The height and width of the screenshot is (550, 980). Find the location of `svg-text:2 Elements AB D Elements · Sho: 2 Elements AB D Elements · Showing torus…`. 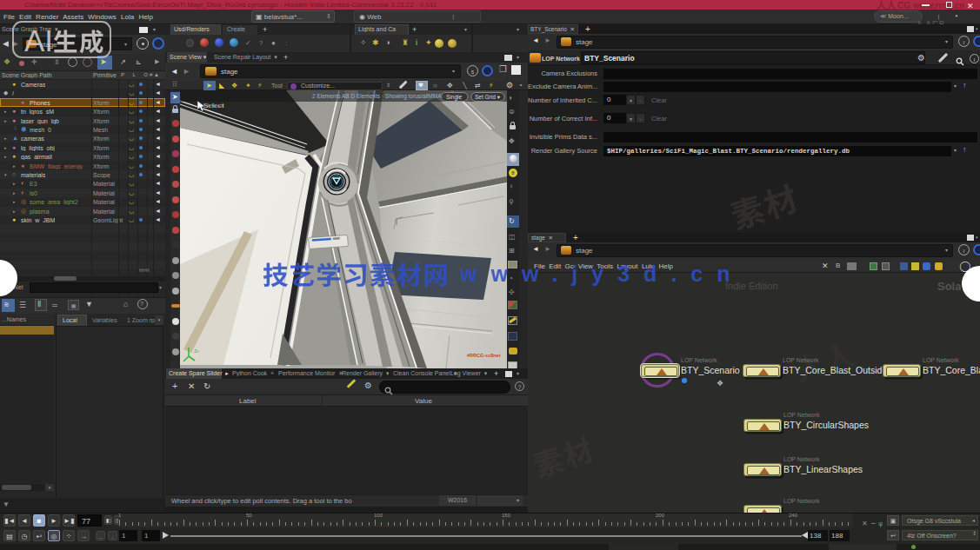

svg-text:2 Elements AB D Elements · Sho: 2 Elements AB D Elements · Showing torus… is located at coordinates (378, 96).